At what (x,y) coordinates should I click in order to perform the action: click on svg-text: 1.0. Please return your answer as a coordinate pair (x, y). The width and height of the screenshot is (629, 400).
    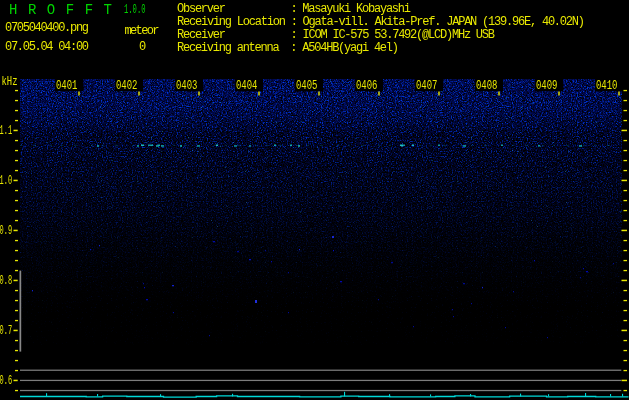
    Looking at the image, I should click on (6, 180).